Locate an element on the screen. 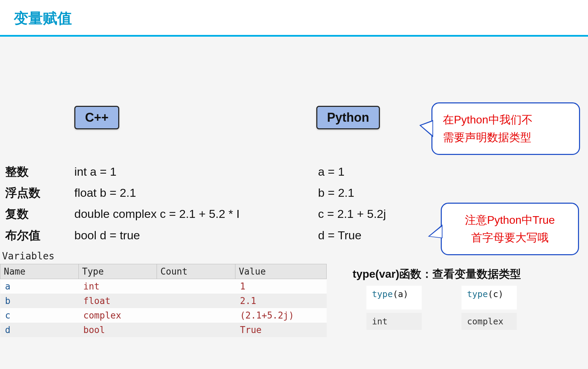  cell-type: complex is located at coordinates (118, 315).